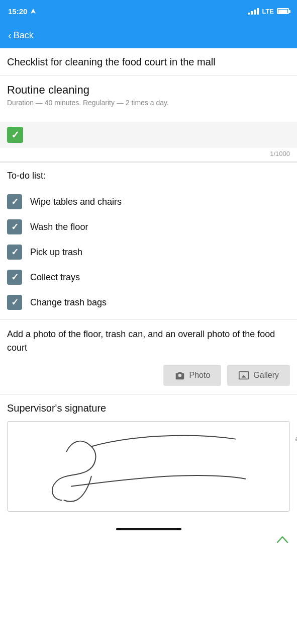 The width and height of the screenshot is (297, 644). I want to click on checkmark-icon-4: ✓, so click(15, 302).